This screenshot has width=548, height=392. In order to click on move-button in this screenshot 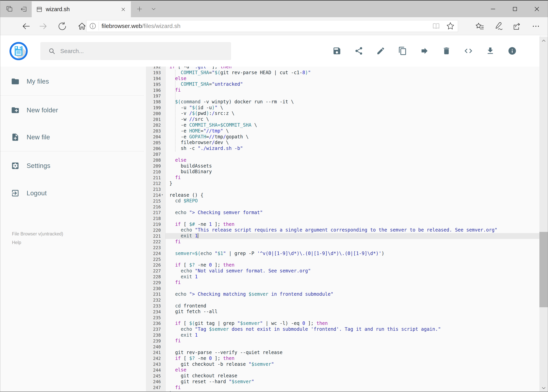, I will do `click(425, 51)`.